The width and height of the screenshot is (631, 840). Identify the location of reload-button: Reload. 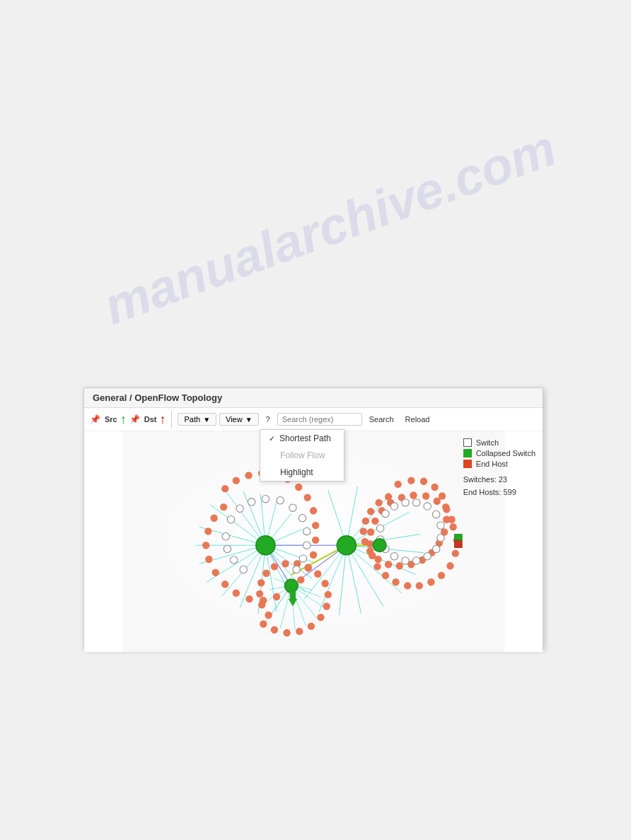
(417, 419).